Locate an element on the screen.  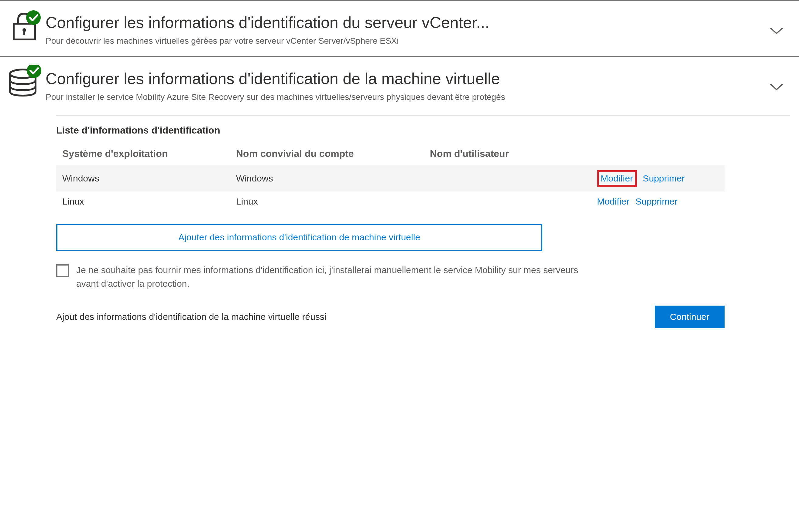
cell-os: Windows is located at coordinates (143, 178).